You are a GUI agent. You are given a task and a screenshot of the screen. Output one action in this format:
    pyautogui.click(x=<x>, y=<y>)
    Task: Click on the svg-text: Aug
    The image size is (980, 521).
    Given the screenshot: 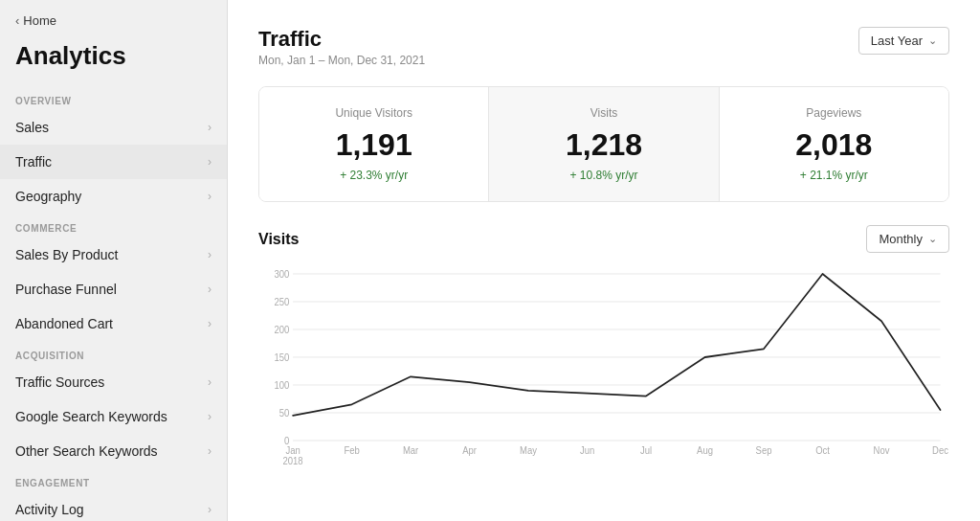 What is the action you would take?
    pyautogui.click(x=704, y=450)
    